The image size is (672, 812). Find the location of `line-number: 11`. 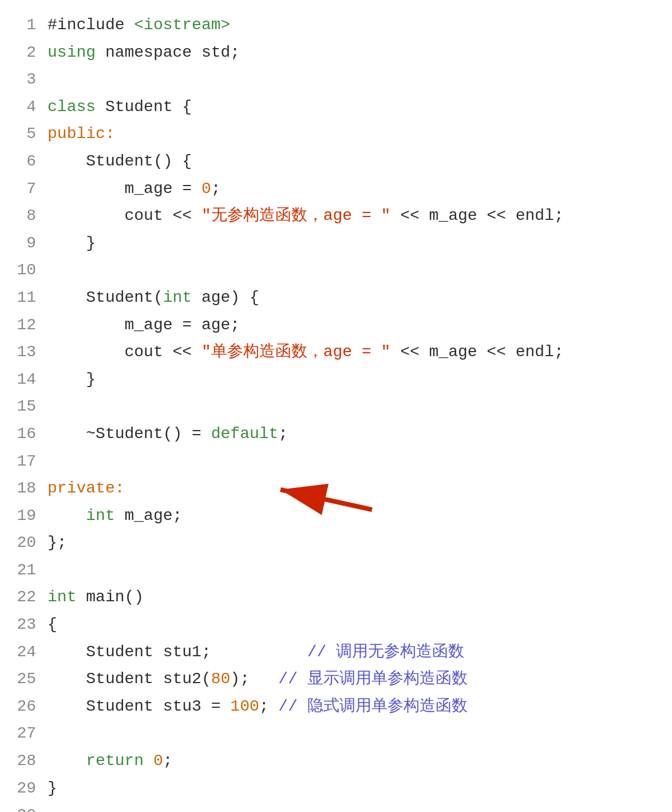

line-number: 11 is located at coordinates (30, 298).